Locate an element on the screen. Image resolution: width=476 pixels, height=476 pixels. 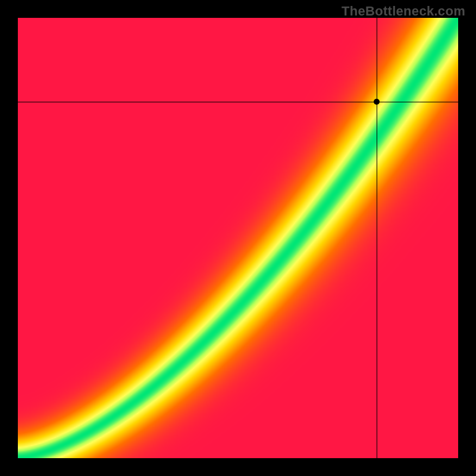
watermark-text: TheBottleneck.com is located at coordinates (403, 11).